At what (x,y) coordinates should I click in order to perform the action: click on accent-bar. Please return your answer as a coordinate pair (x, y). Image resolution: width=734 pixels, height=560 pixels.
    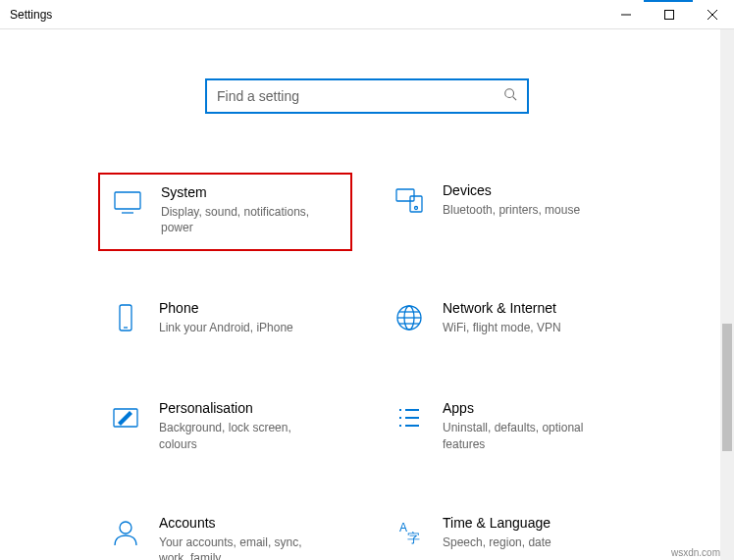
    Looking at the image, I should click on (668, 1).